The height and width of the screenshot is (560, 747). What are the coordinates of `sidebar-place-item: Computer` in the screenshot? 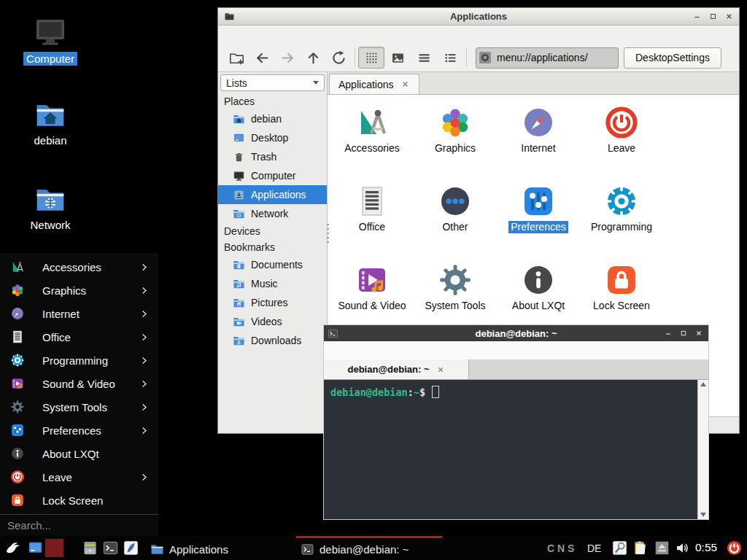 It's located at (273, 176).